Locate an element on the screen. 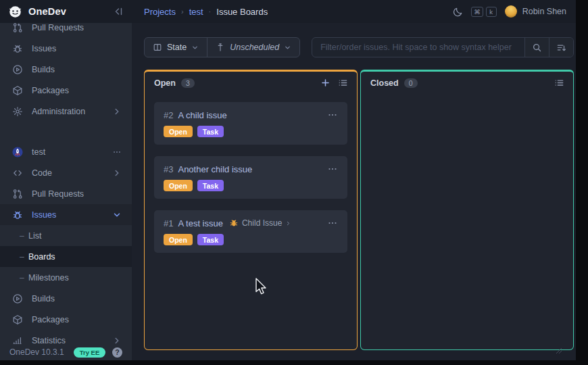 The image size is (588, 365). sidebar-item-boards: –Boards is located at coordinates (66, 257).